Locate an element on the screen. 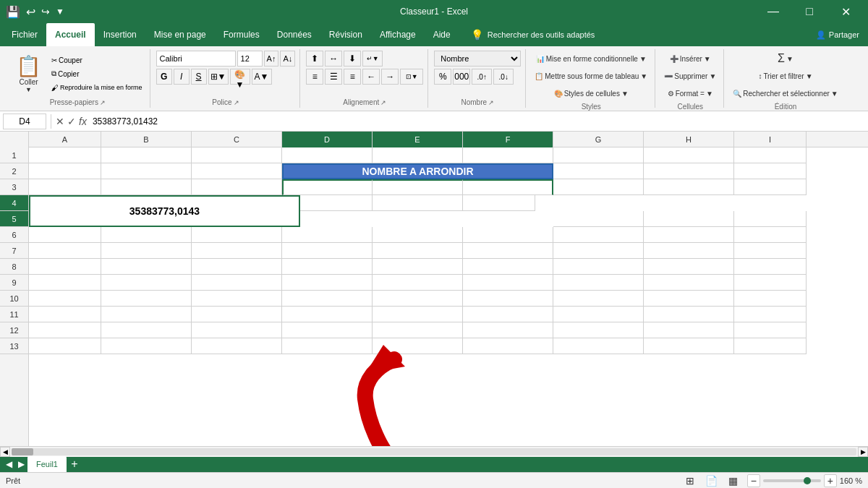 The height and width of the screenshot is (488, 868). cell-i9 is located at coordinates (770, 283).